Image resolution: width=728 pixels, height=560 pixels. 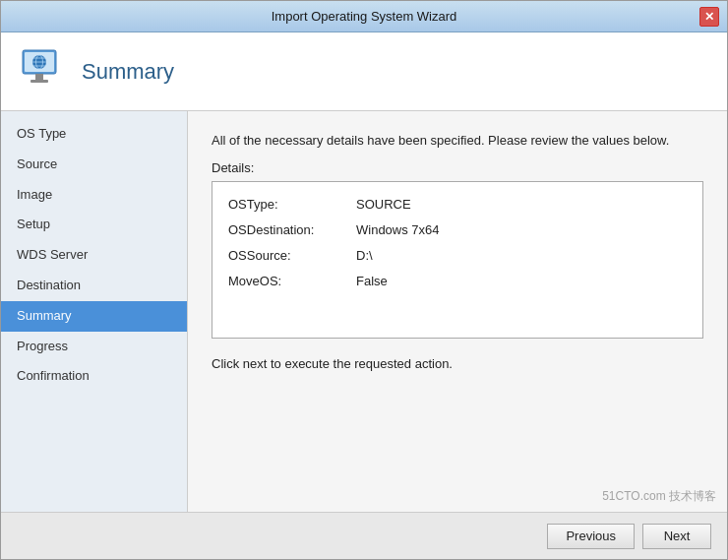 I want to click on sidebar-item-setup: Setup, so click(x=94, y=224).